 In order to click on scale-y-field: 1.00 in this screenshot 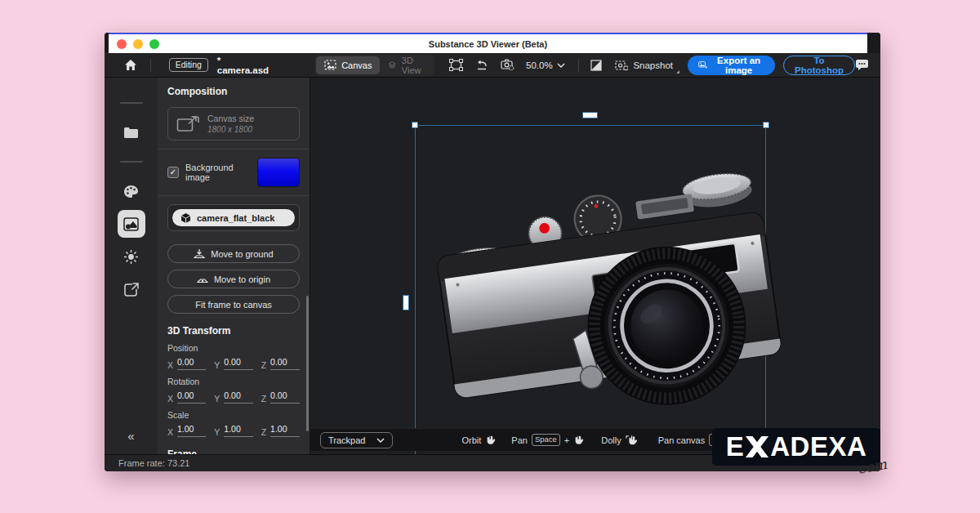, I will do `click(238, 430)`.